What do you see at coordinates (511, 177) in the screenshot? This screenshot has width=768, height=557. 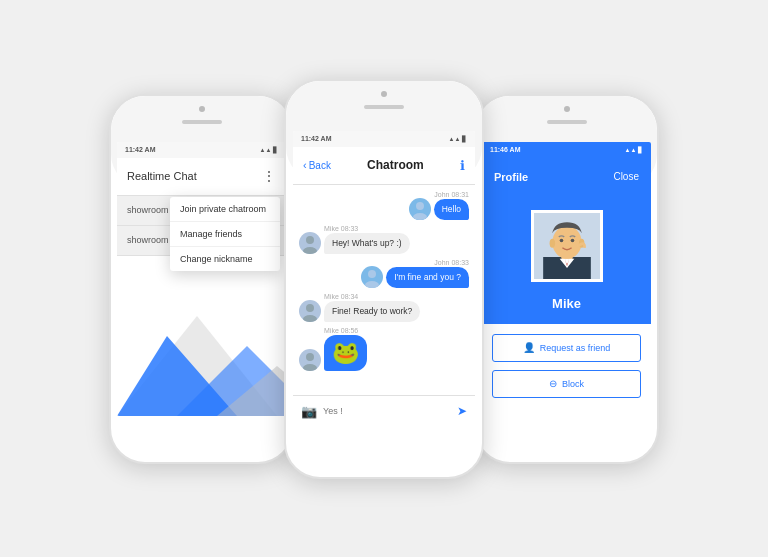 I see `profile-title: Profile` at bounding box center [511, 177].